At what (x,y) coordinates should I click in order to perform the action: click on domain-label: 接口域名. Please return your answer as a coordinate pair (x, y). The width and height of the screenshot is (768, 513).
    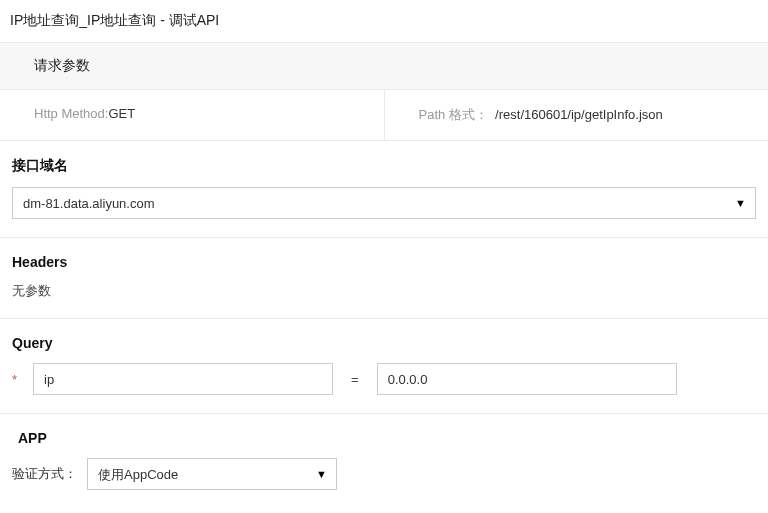
    Looking at the image, I should click on (384, 166).